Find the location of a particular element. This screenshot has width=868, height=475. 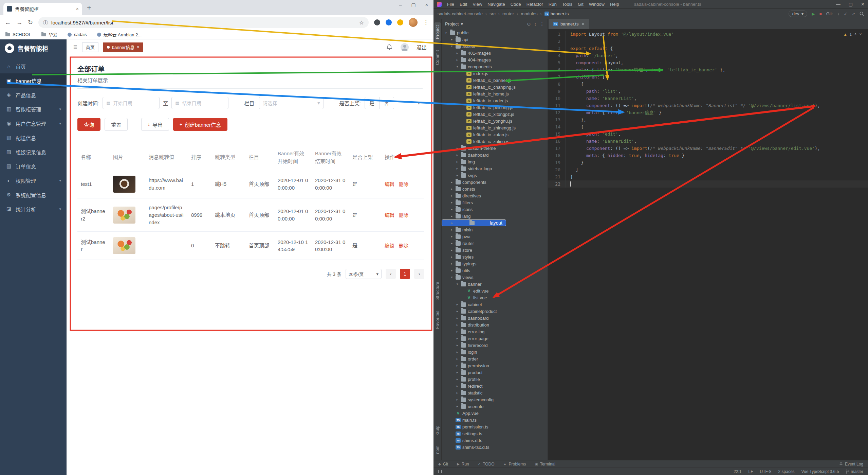

tree-item: ▸utils is located at coordinates (495, 270).